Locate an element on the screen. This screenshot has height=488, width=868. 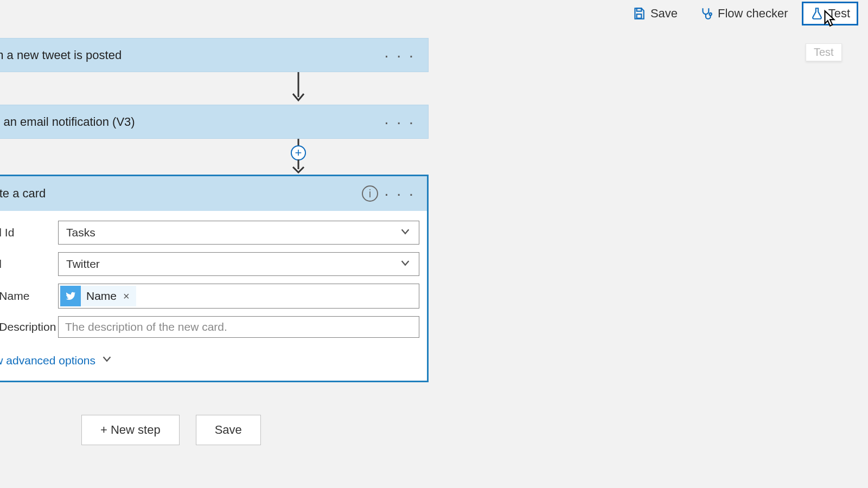
flow-checker-label: Flow checker is located at coordinates (753, 14).